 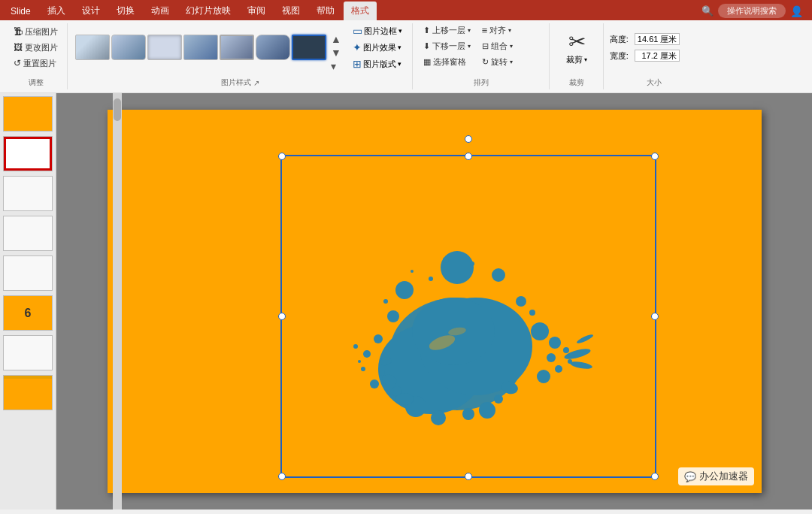 What do you see at coordinates (577, 42) in the screenshot?
I see `crop-icon: ✂` at bounding box center [577, 42].